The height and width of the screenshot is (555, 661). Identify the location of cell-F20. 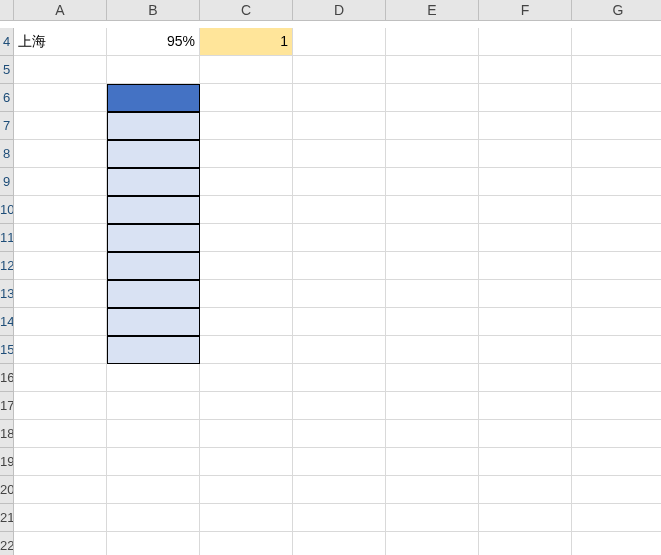
(526, 490).